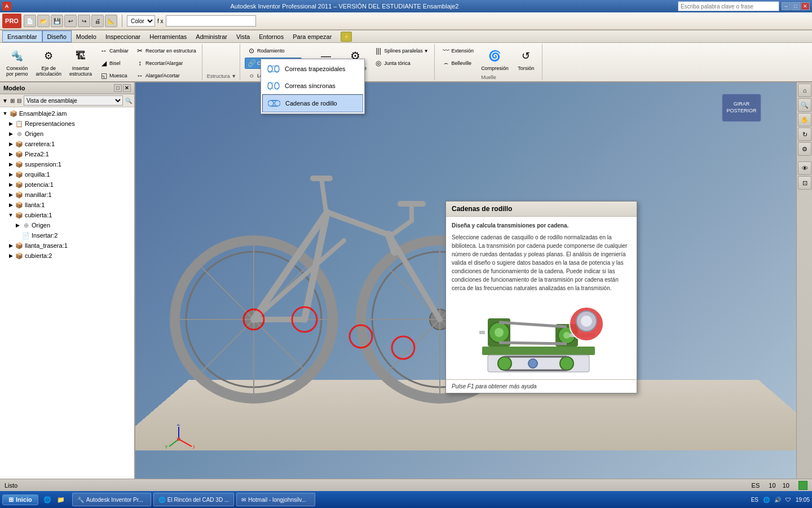  What do you see at coordinates (742, 108) in the screenshot?
I see `compass-widget: GIRAR POSTERIOR` at bounding box center [742, 108].